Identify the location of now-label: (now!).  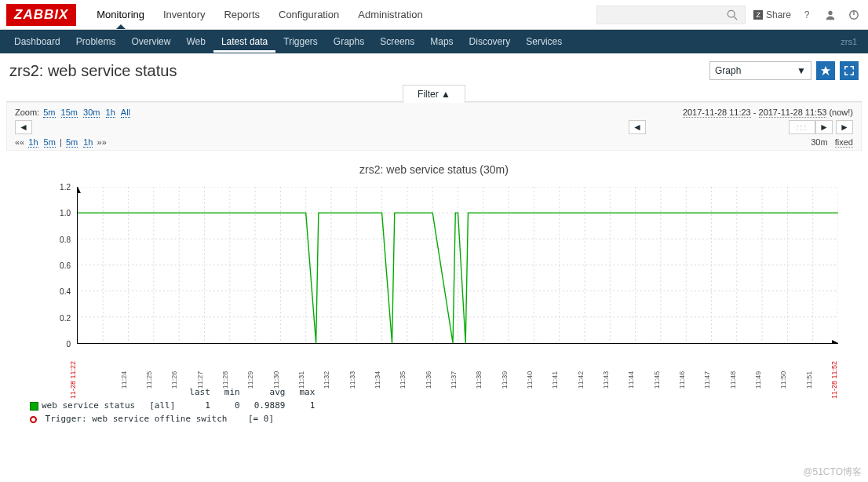
(841, 112).